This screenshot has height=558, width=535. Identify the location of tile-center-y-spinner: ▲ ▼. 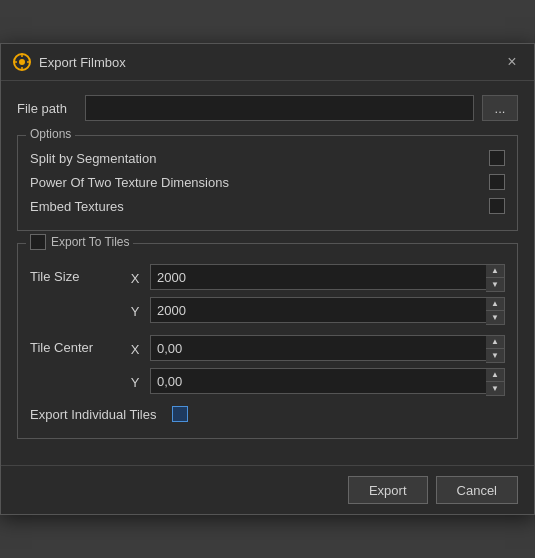
(328, 382).